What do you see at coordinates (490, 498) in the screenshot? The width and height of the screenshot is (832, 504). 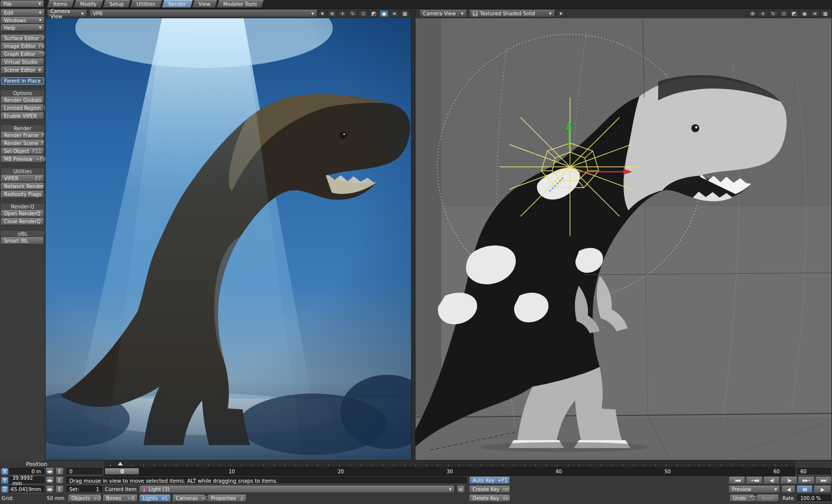 I see `delete-key-button: Delete Keydel` at bounding box center [490, 498].